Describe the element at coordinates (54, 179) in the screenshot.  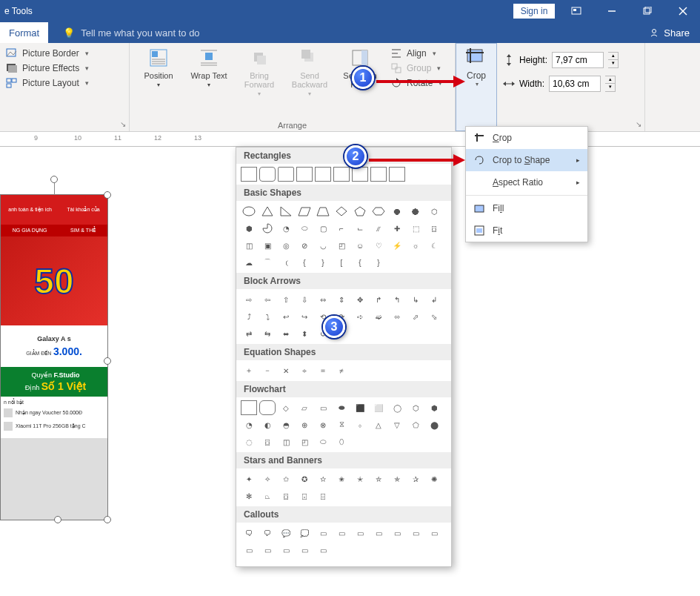
I see `rotation-handle` at that location.